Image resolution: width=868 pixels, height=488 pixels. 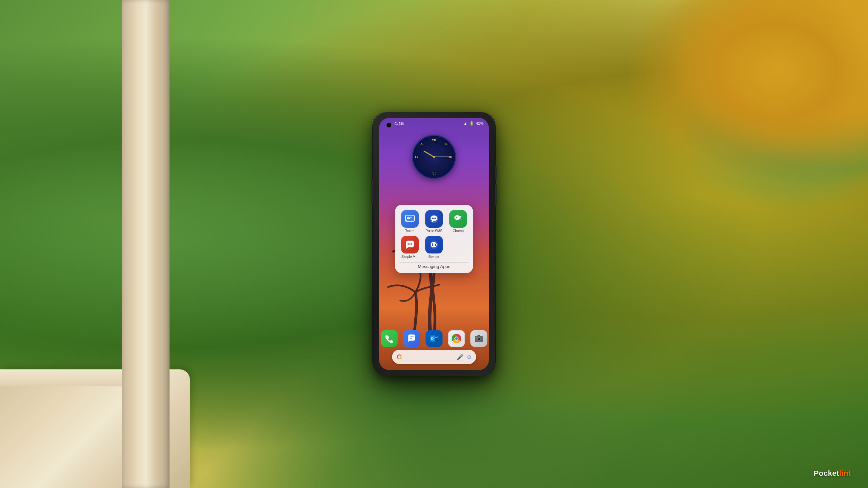 What do you see at coordinates (434, 266) in the screenshot?
I see `folder-title: Messaging Apps` at bounding box center [434, 266].